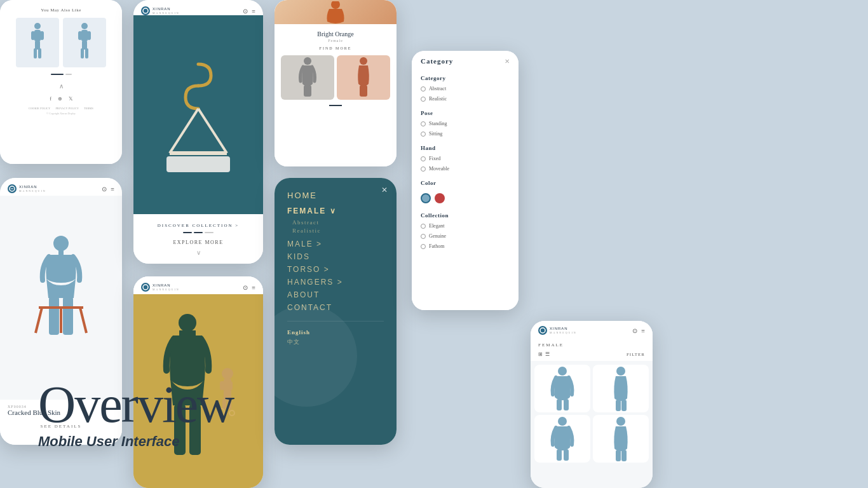  Describe the element at coordinates (435, 159) in the screenshot. I see `fixed-label: Fixed` at that location.